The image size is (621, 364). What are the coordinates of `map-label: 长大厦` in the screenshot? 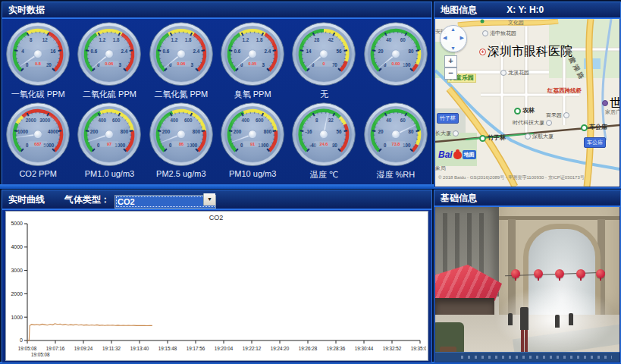 It's located at (447, 133).